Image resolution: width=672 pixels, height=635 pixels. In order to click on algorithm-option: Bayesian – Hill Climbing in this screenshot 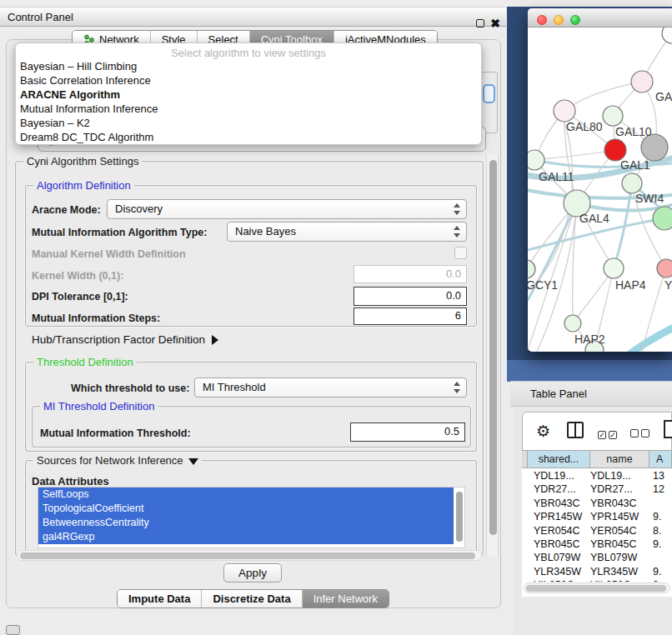, I will do `click(248, 67)`.